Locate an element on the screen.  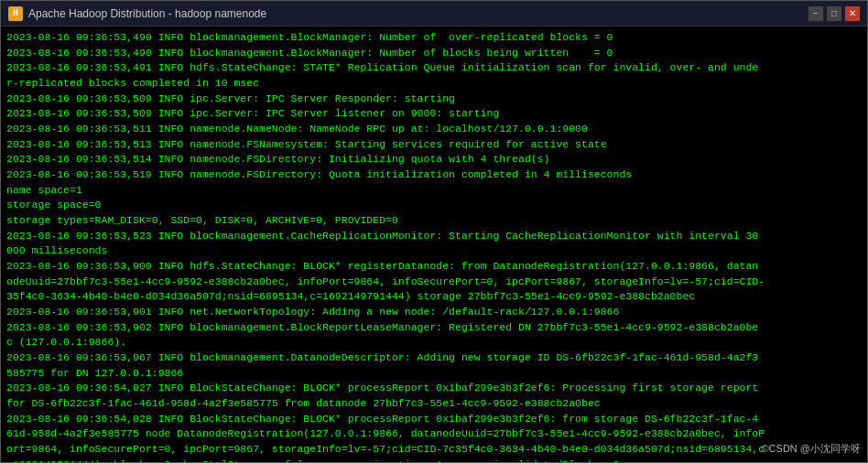
log-line: 2023-08-16 09:36:53,523 INFO blockmanage… is located at coordinates (434, 236).